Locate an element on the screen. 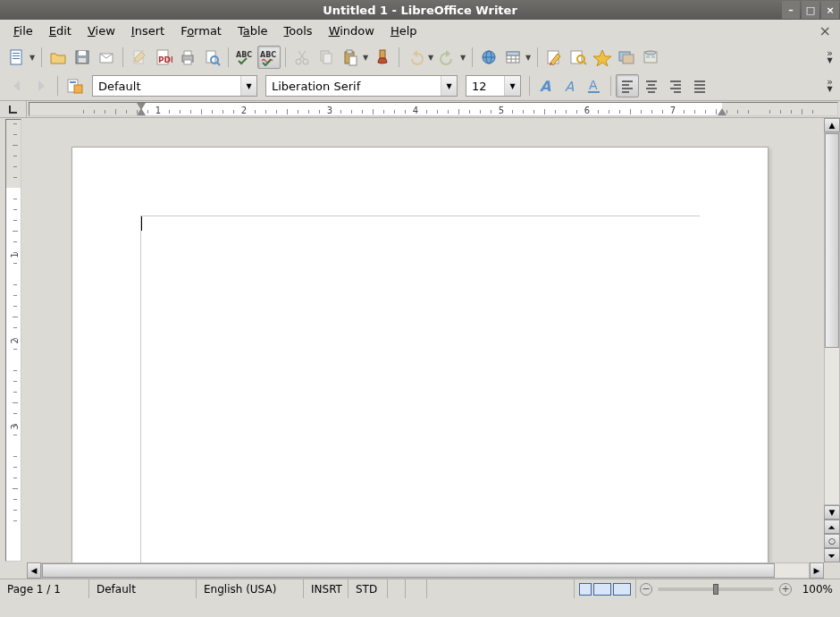 The height and width of the screenshot is (617, 840). scroll-up-button: ▲ is located at coordinates (832, 125).